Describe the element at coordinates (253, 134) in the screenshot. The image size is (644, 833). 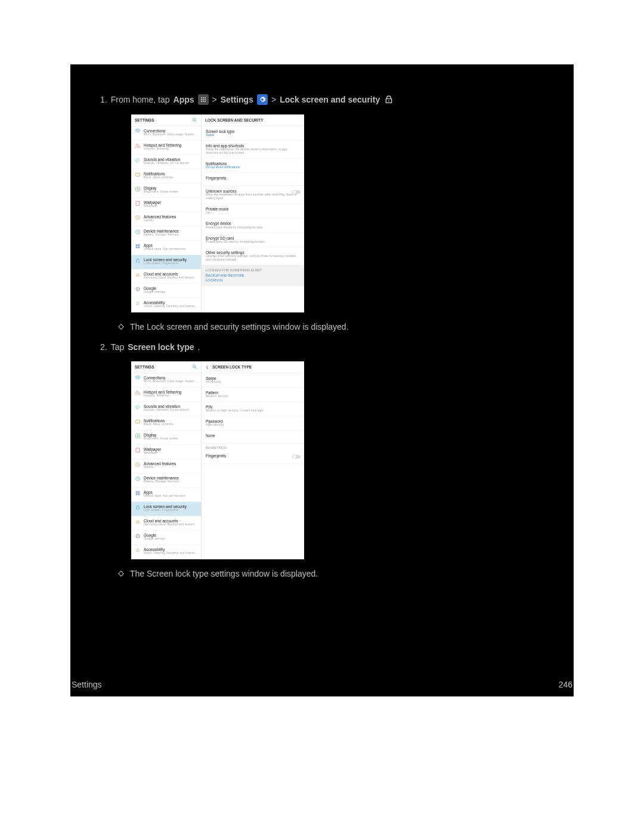
I see `detail-row: Screen lock typeSwipe` at that location.